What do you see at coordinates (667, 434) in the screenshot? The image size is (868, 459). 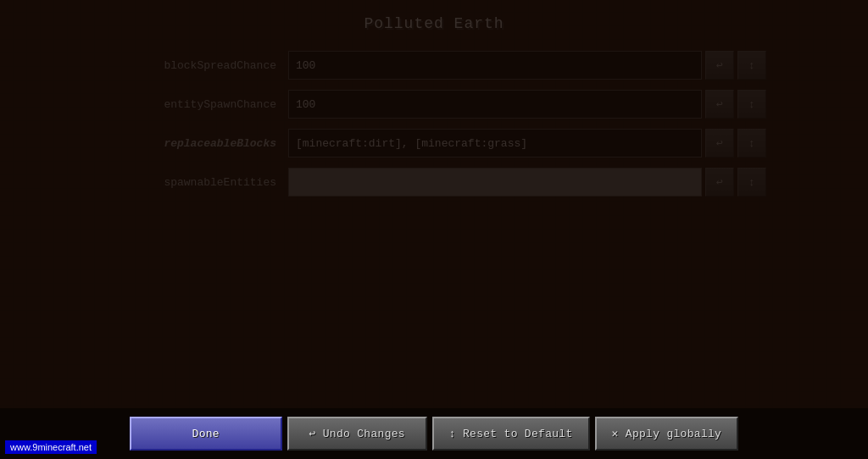 I see `apply-globally-button: ✕ Apply globally` at bounding box center [667, 434].